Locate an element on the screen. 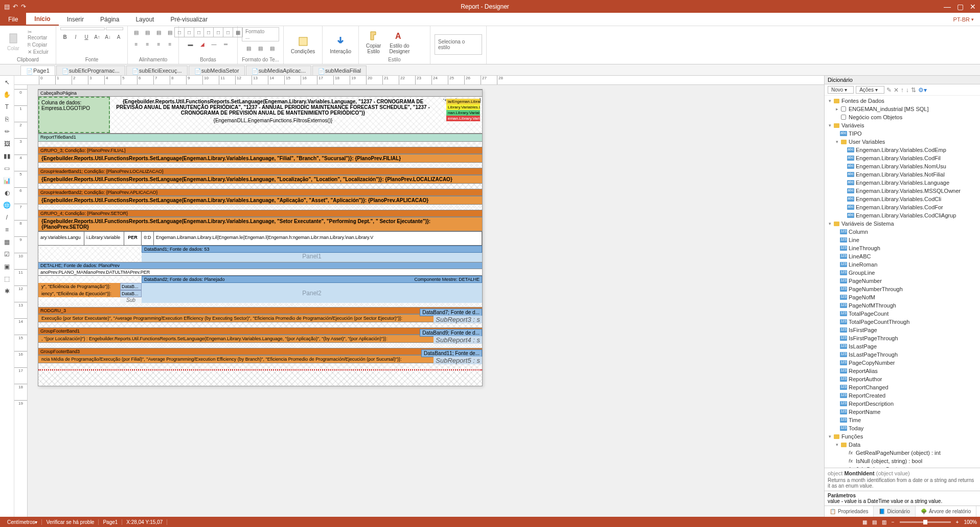 The width and height of the screenshot is (980, 527). gh1-text: {Engebuilder.Reports.Util.FunctionsRepor… is located at coordinates (260, 179).